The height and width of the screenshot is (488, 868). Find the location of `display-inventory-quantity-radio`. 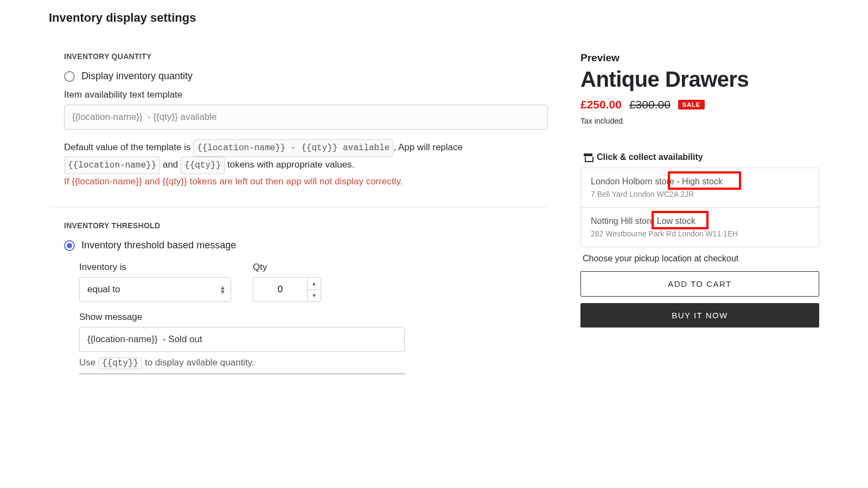

display-inventory-quantity-radio is located at coordinates (69, 76).